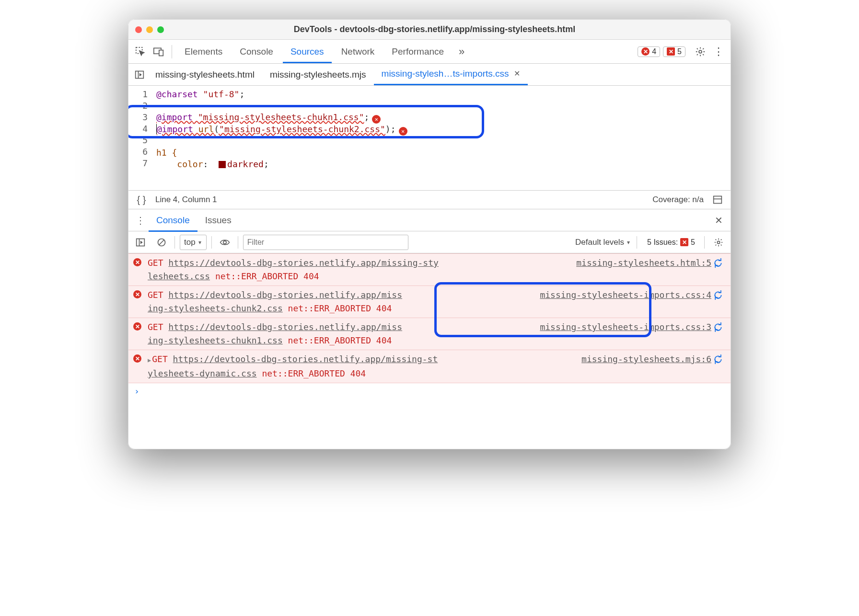  I want to click on file-tab-strip: missing-stylesheets.html missing-stylesh…, so click(430, 75).